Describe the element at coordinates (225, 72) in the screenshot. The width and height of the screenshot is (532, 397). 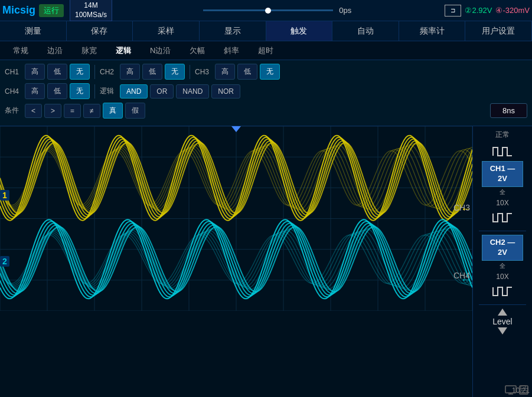
I see `ch3-high-btn: 高` at that location.